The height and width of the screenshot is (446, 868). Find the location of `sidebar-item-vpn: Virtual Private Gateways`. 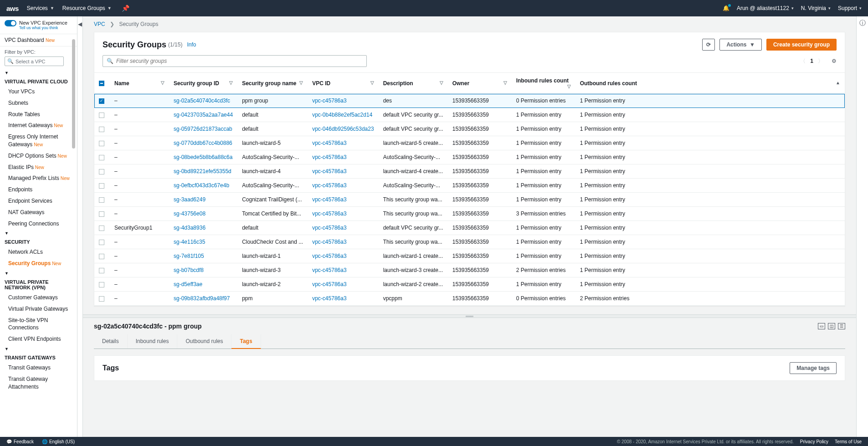

sidebar-item-vpn: Virtual Private Gateways is located at coordinates (38, 309).